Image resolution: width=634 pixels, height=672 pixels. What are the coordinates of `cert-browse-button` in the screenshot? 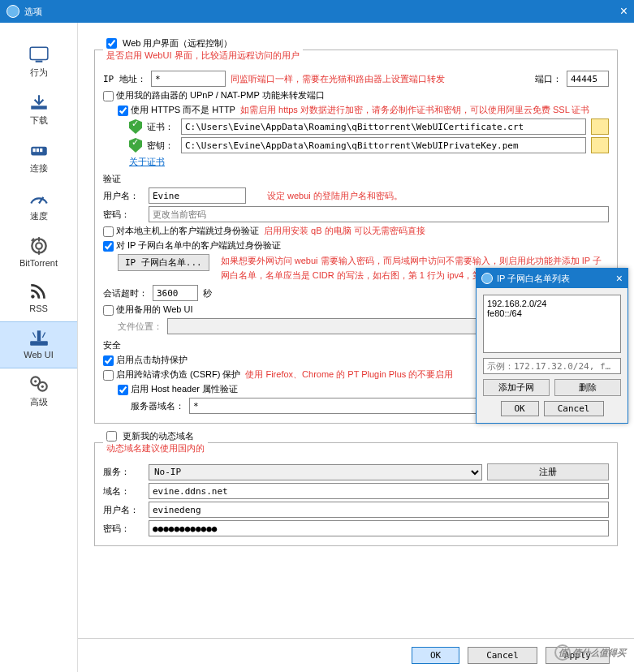 It's located at (600, 127).